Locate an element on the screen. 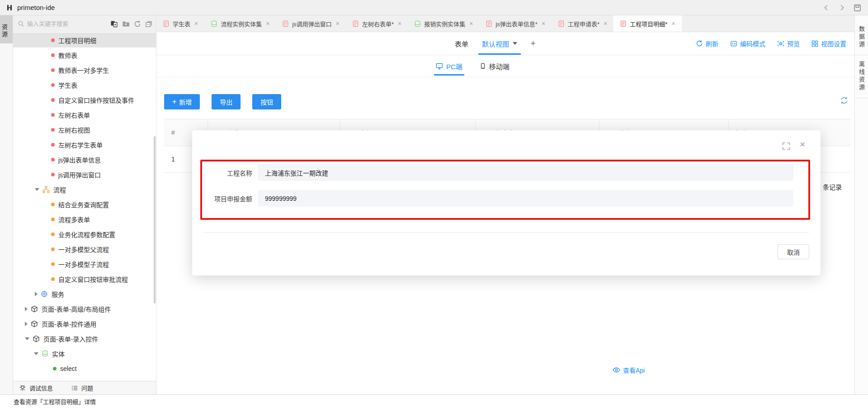  editor-tab: 学生表× is located at coordinates (180, 24).